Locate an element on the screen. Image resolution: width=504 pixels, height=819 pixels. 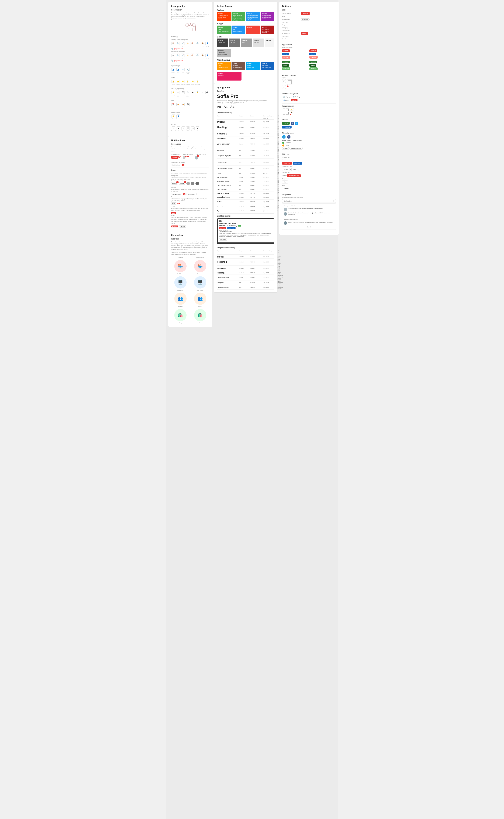
sort-btn: Sort is located at coordinates (285, 182).